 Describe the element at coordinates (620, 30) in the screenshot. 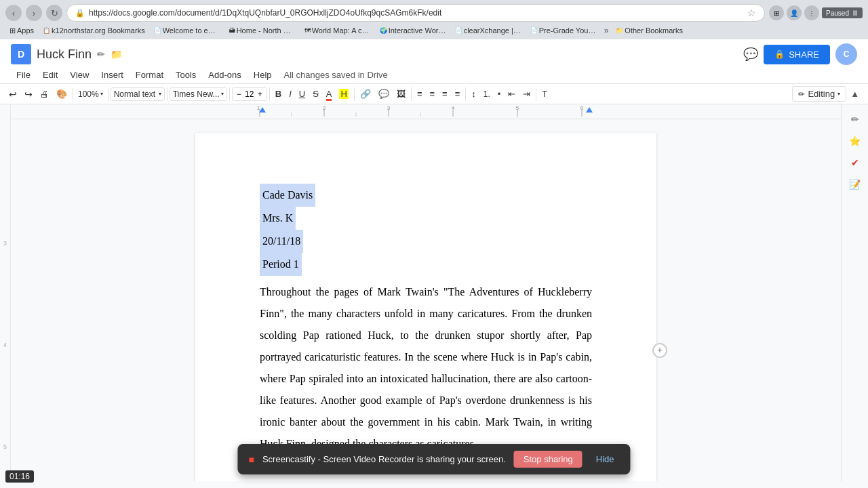

I see `other-icon: 📁` at that location.